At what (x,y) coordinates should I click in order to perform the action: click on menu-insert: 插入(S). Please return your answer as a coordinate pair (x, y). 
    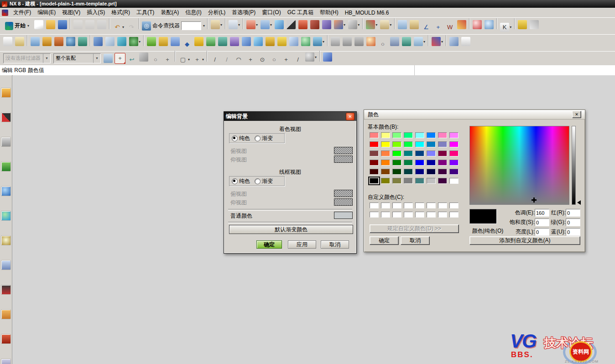
    Looking at the image, I should click on (96, 13).